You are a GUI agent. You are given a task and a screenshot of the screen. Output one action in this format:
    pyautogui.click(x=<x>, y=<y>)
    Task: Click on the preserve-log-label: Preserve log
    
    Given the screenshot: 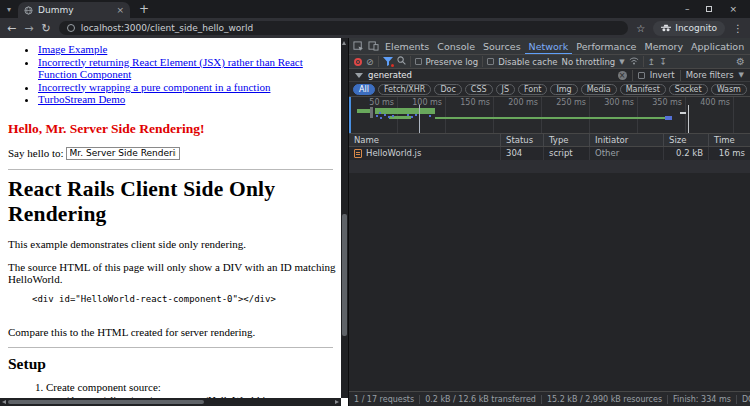 What is the action you would take?
    pyautogui.click(x=452, y=62)
    